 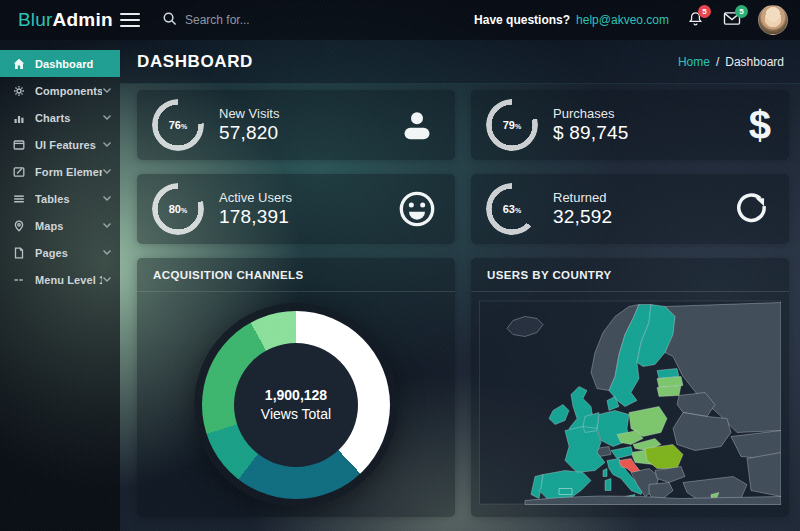 What do you see at coordinates (68, 145) in the screenshot?
I see `sidebar-item-label: UI Features` at bounding box center [68, 145].